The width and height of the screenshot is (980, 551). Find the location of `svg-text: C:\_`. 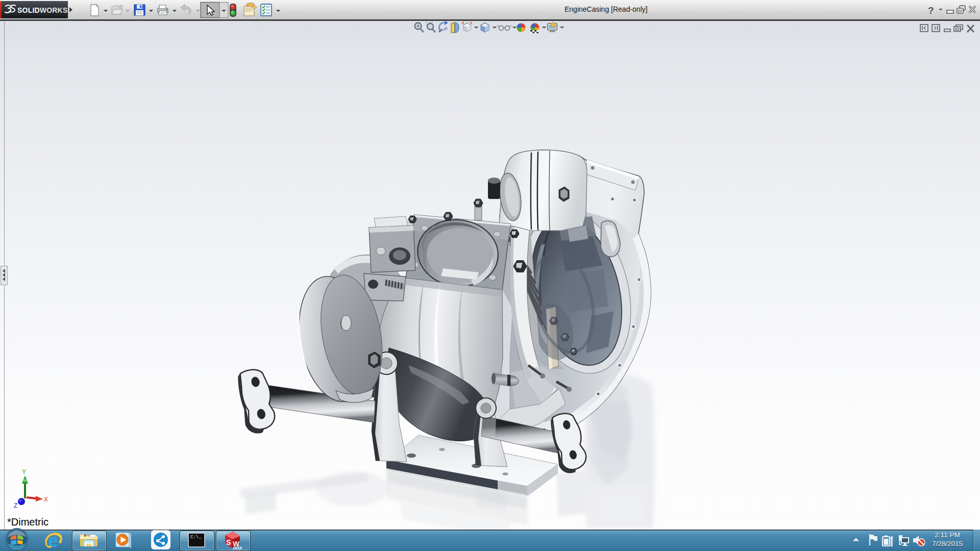

svg-text: C:\_ is located at coordinates (196, 537).